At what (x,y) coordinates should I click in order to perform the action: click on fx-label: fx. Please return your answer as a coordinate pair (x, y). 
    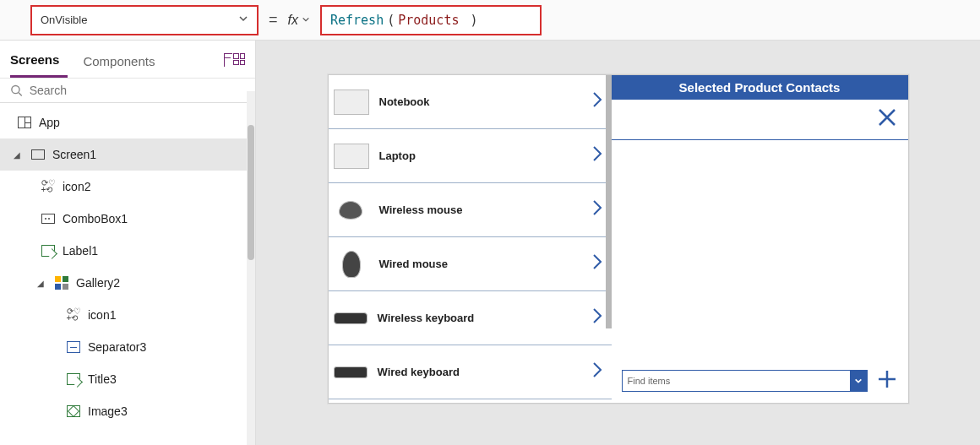
    Looking at the image, I should click on (293, 20).